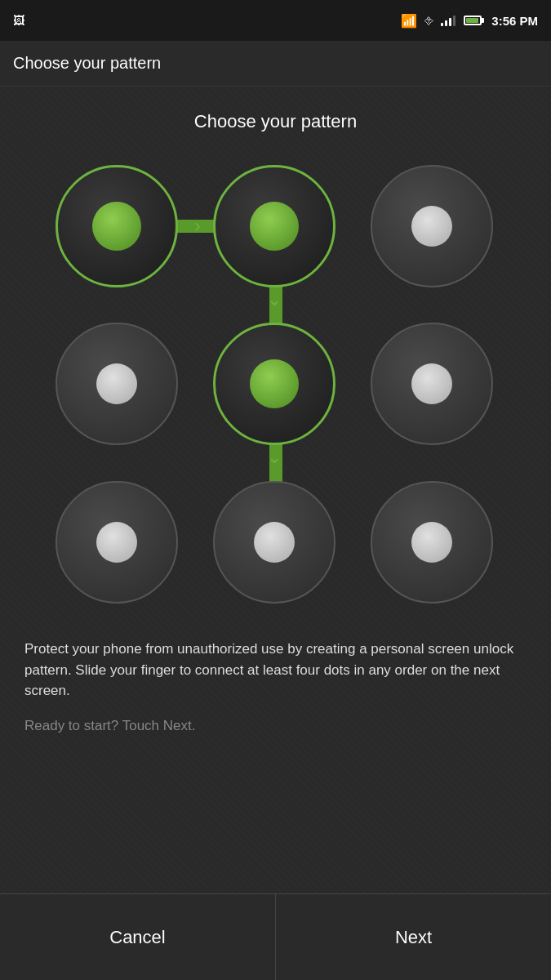 The width and height of the screenshot is (551, 980). I want to click on status-time: 3:56 PM, so click(514, 21).